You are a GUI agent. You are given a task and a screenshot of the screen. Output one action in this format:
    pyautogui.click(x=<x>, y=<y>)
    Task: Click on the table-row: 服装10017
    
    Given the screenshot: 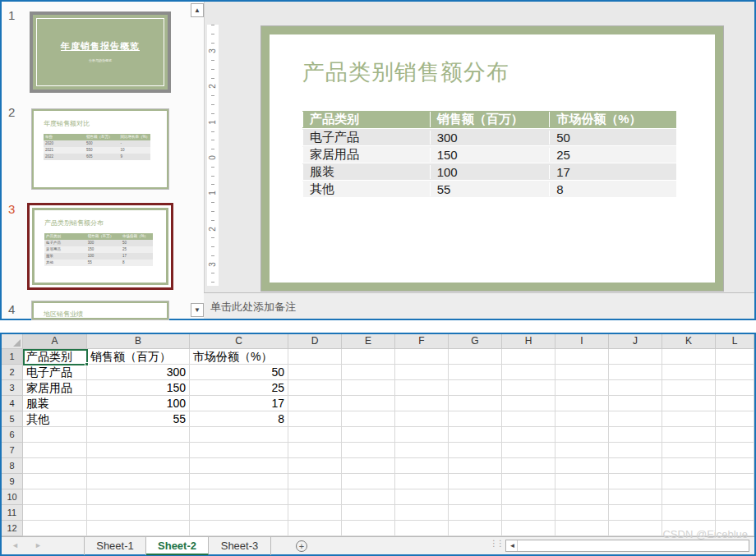 What is the action you would take?
    pyautogui.click(x=490, y=171)
    